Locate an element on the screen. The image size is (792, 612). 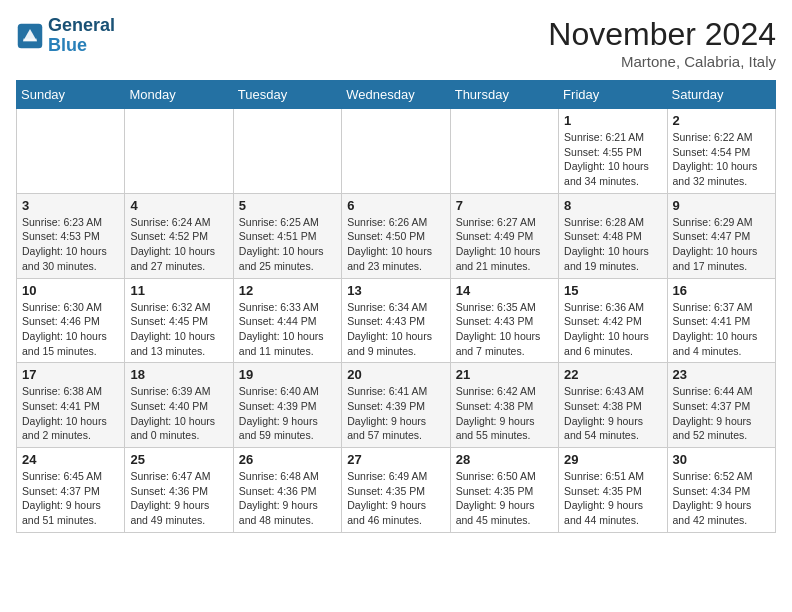
day-number: 8 is located at coordinates (612, 206).